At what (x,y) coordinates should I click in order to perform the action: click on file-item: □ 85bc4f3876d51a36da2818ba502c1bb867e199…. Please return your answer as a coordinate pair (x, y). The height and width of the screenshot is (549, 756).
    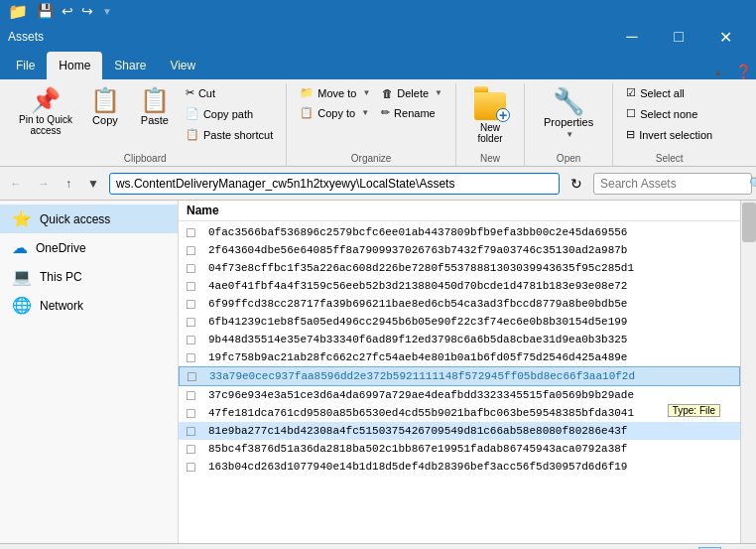
    Looking at the image, I should click on (459, 449).